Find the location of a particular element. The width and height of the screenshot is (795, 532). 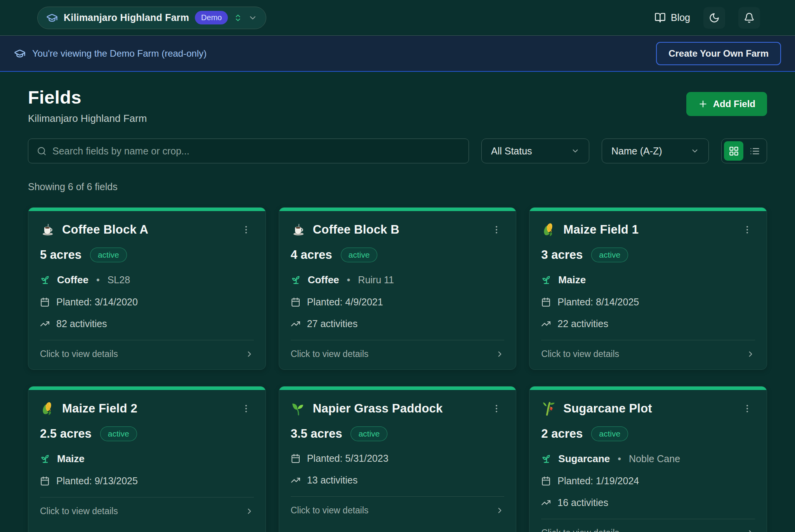

graduation-cap-icon is located at coordinates (52, 18).